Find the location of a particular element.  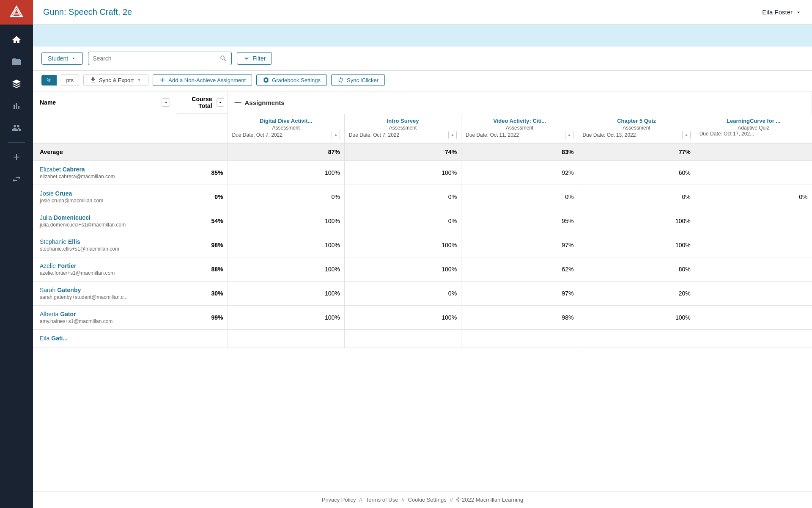

collapse-assignments-icon: — is located at coordinates (238, 102).